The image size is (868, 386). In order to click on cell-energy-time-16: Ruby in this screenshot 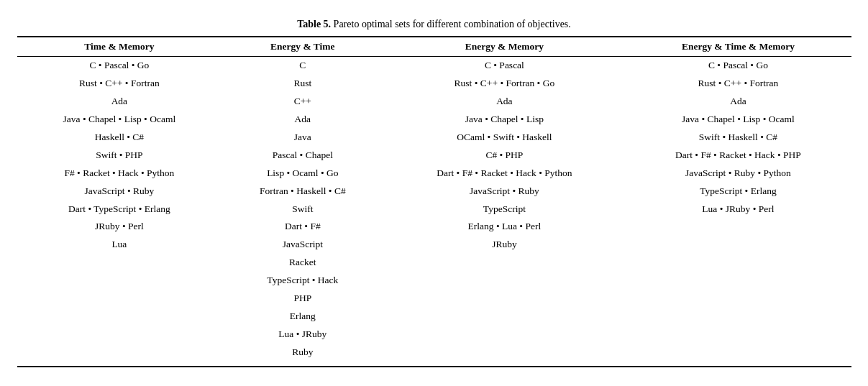, I will do `click(302, 355)`.